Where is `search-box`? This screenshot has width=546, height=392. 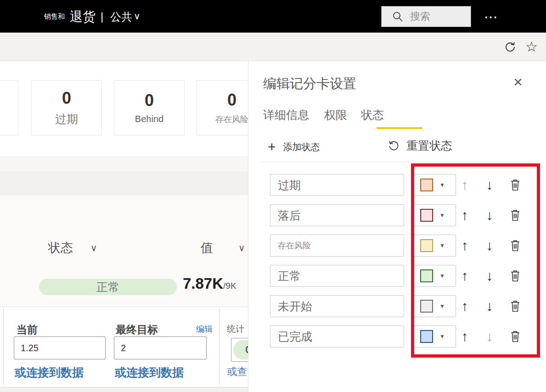
search-box is located at coordinates (426, 17).